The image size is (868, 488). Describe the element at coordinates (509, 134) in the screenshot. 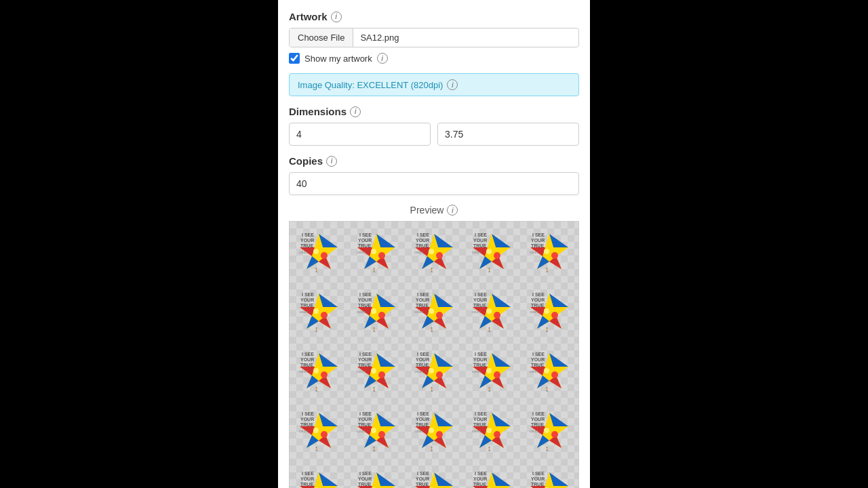

I see `height-input` at that location.